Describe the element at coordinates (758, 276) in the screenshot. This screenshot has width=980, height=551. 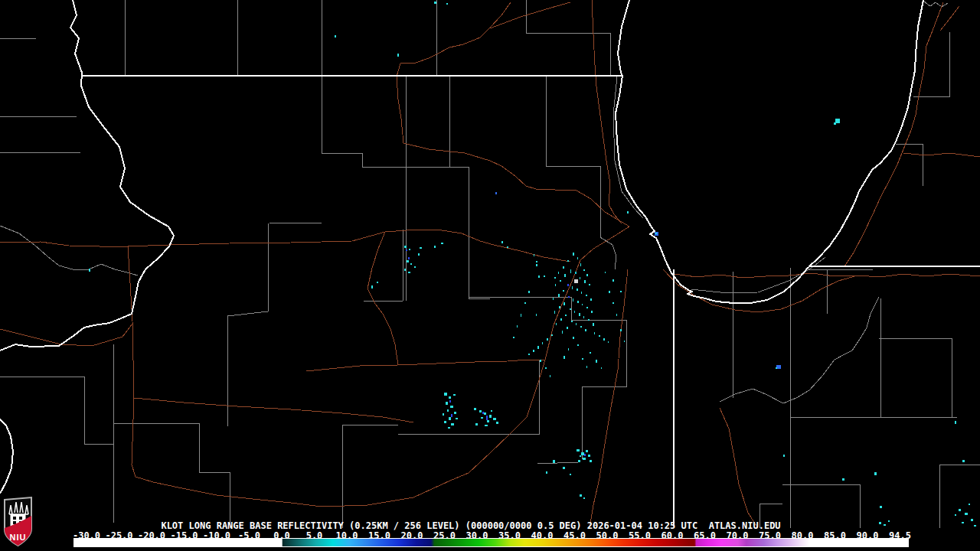
I see `lakefront-county-line` at that location.